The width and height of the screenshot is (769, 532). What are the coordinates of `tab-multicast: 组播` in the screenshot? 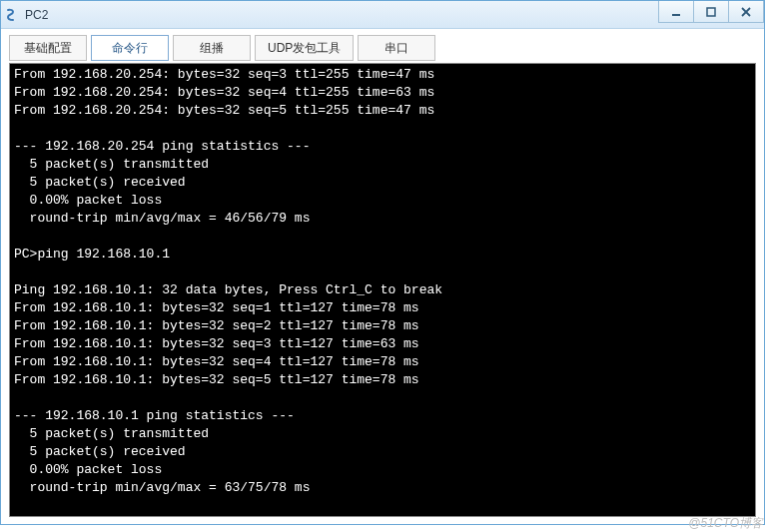 It's located at (212, 48).